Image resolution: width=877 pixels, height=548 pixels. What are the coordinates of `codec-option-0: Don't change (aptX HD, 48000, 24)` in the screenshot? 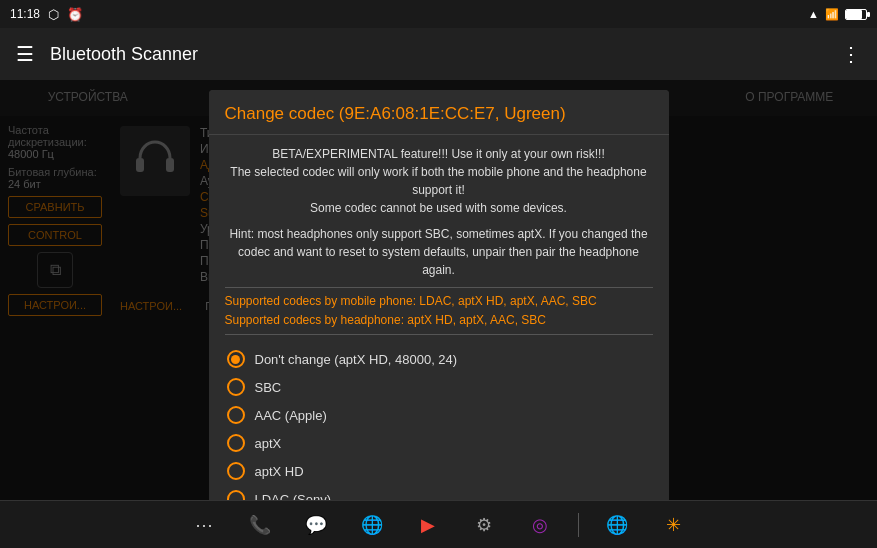 It's located at (439, 359).